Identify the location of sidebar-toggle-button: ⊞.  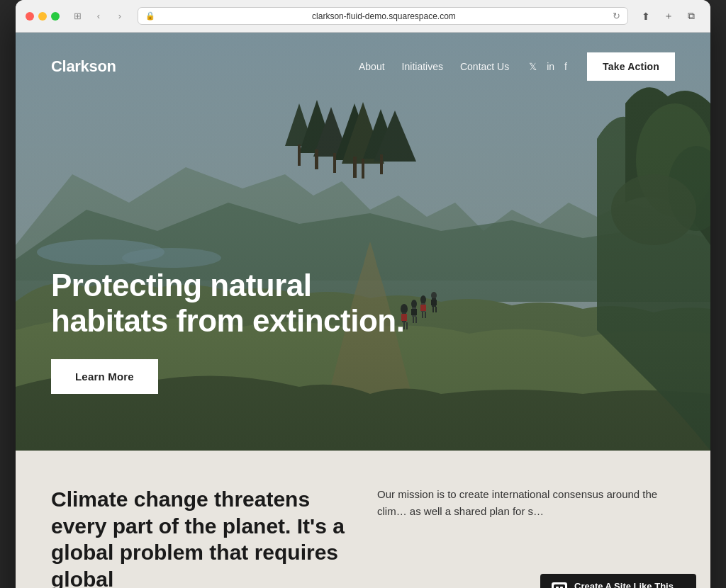
(77, 16).